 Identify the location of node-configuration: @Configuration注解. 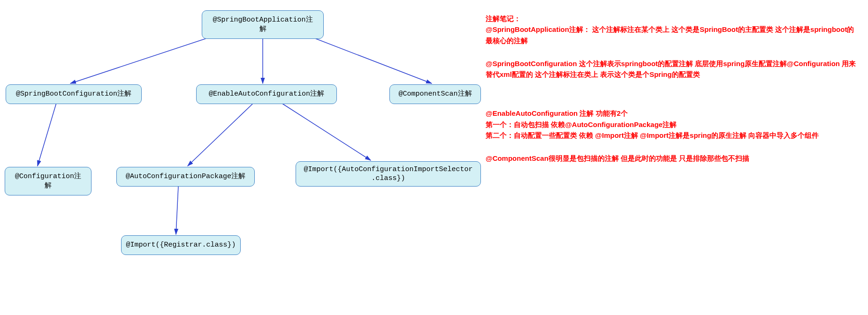
(48, 181).